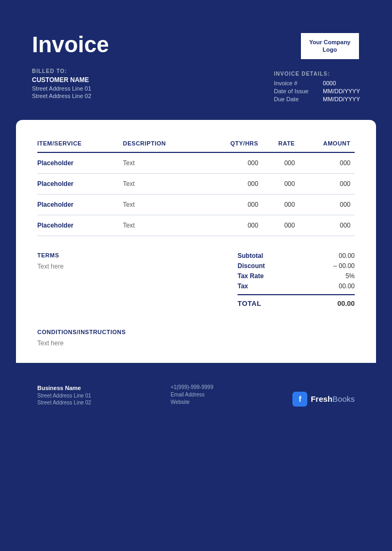  What do you see at coordinates (192, 402) in the screenshot?
I see `footer-website: Website` at bounding box center [192, 402].